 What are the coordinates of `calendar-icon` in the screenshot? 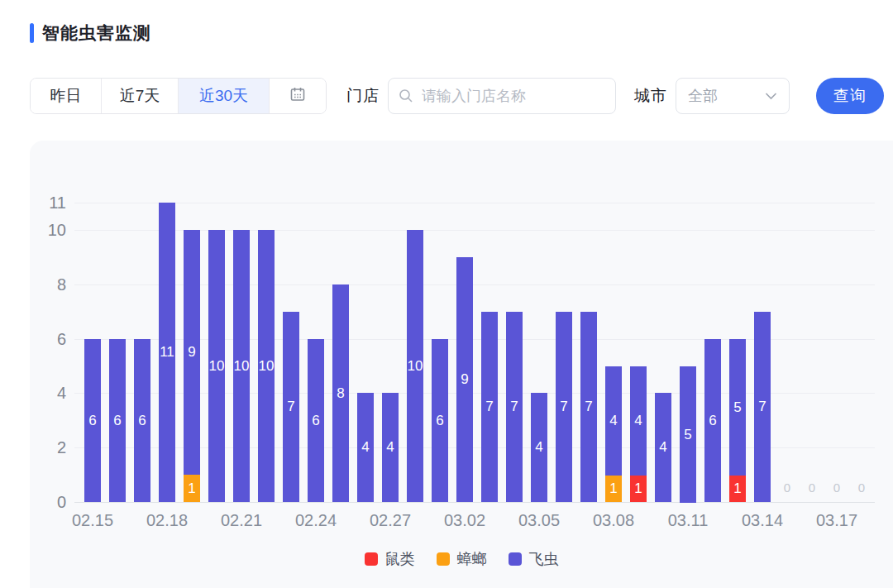 It's located at (298, 96).